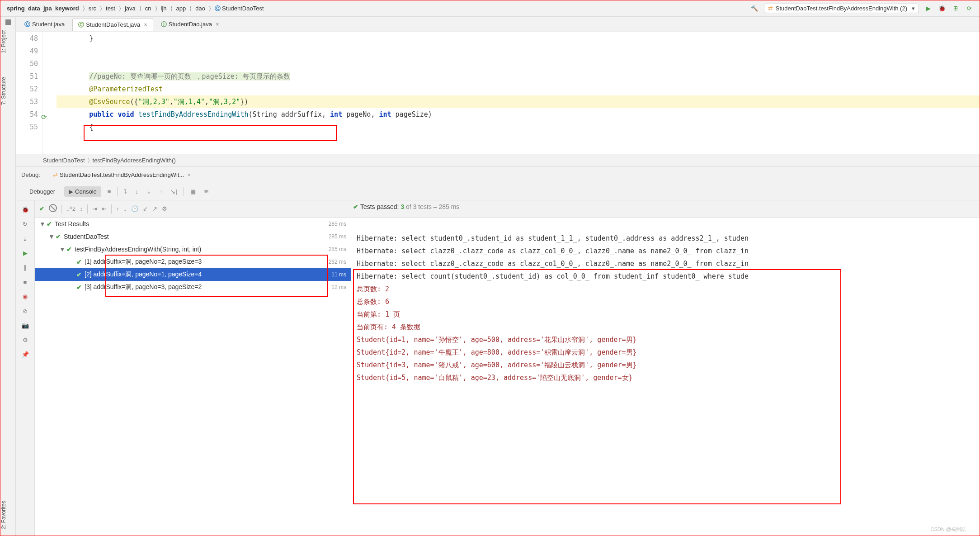 Image resolution: width=980 pixels, height=536 pixels. I want to click on hammer-icon: 🔨, so click(754, 9).